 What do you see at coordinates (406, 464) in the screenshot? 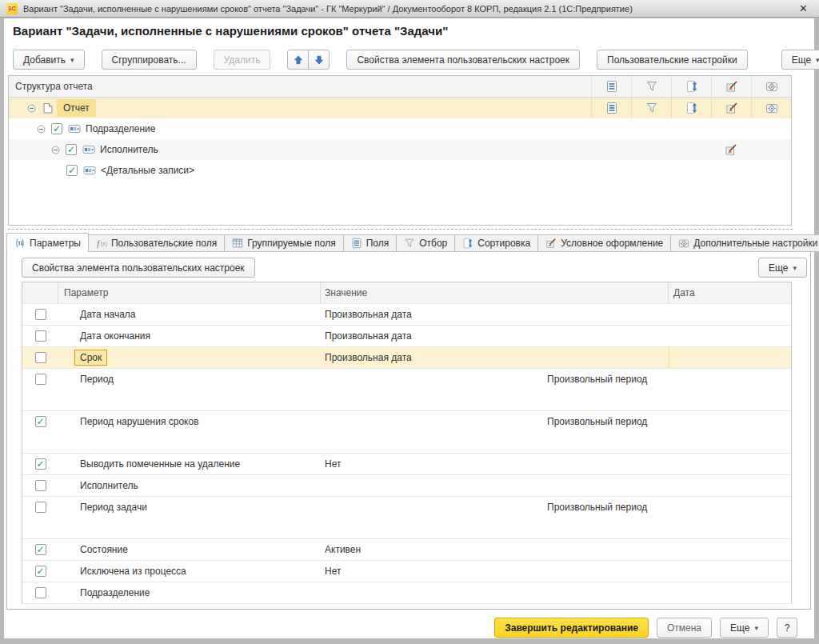
I see `param-row: Выводить помеченные на удаление Нет` at bounding box center [406, 464].